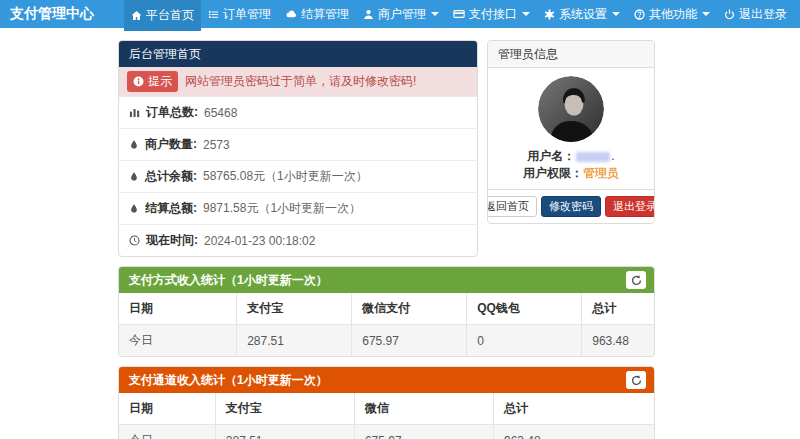 This screenshot has width=800, height=439. Describe the element at coordinates (571, 109) in the screenshot. I see `avatar` at that location.